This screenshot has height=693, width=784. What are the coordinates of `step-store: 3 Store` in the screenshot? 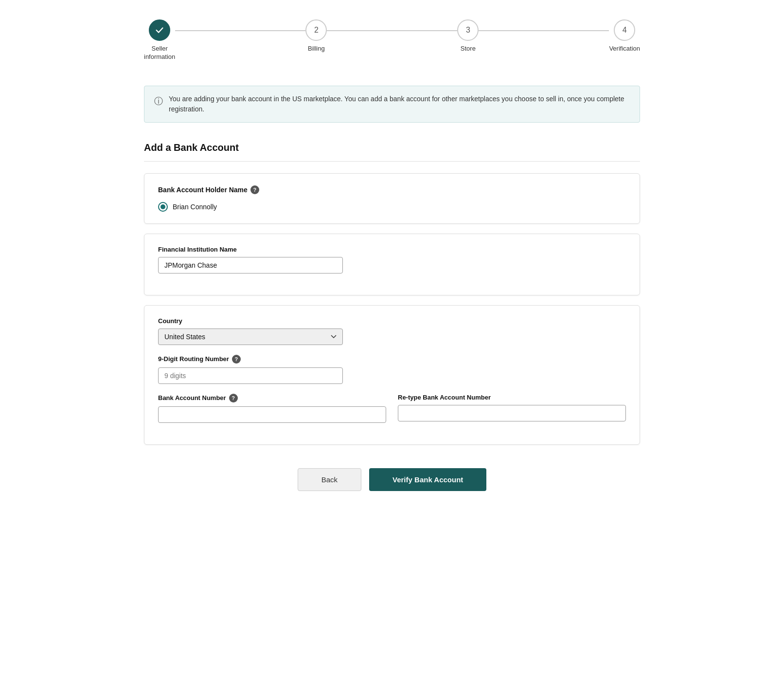 It's located at (468, 36).